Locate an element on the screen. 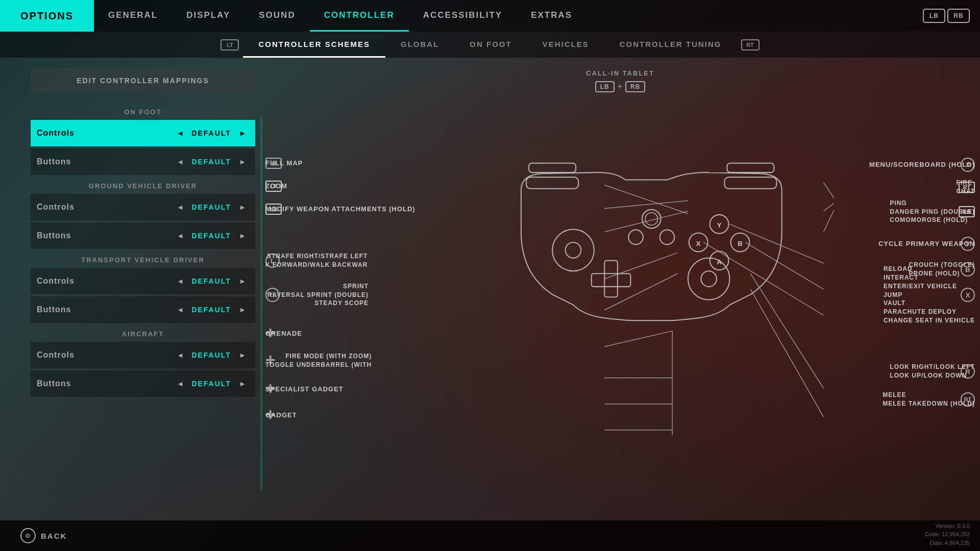 The image size is (980, 551). ground-buttons-prev: ◄ is located at coordinates (180, 236).